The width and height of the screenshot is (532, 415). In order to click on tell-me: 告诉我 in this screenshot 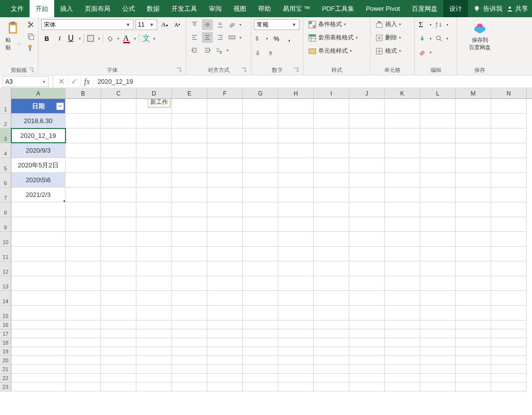, I will do `click(488, 9)`.